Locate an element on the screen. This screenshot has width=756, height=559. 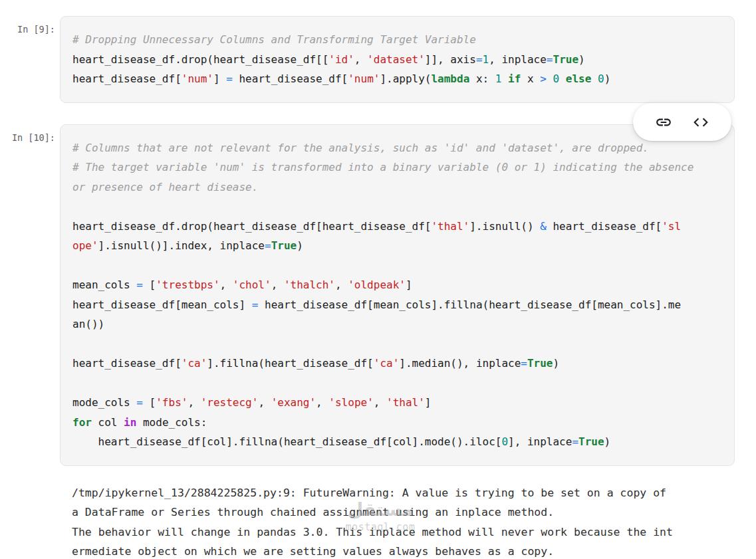
code-token: 'fbs' is located at coordinates (172, 403).